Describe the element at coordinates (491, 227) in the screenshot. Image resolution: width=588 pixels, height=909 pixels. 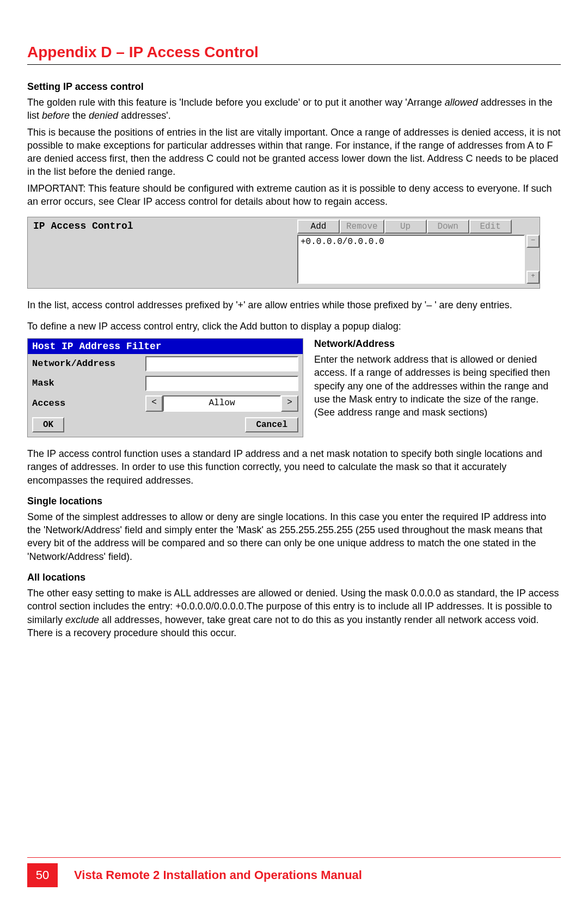
I see `edit-button: Edit` at that location.